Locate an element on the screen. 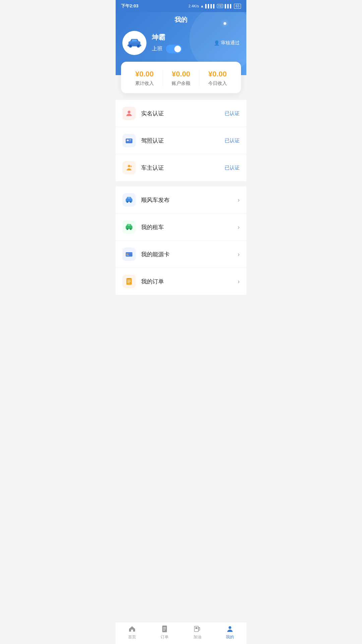 The image size is (362, 644). verify-badge: 👤 审核通过 is located at coordinates (227, 43).